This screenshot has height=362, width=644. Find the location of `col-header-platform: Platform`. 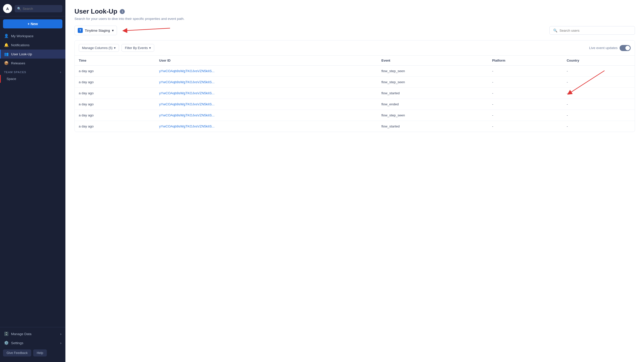

col-header-platform: Platform is located at coordinates (525, 61).